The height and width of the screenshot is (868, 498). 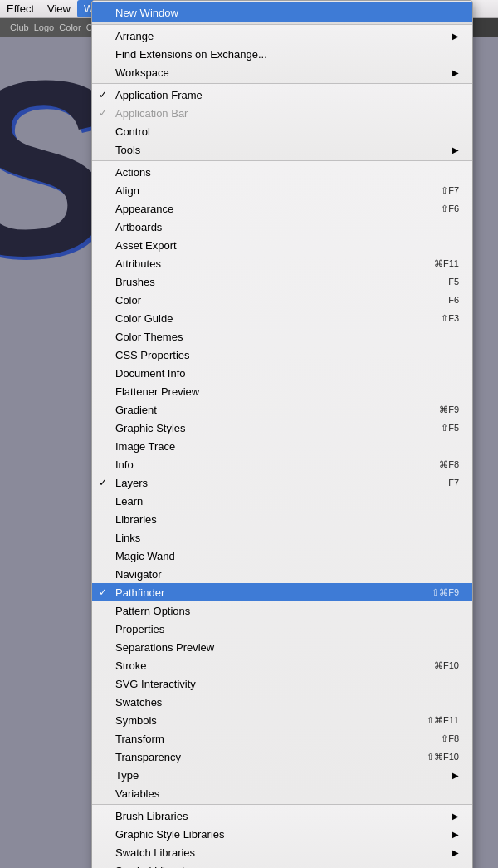 What do you see at coordinates (282, 611) in the screenshot?
I see `menu-pattern-options: Pattern Options` at bounding box center [282, 611].